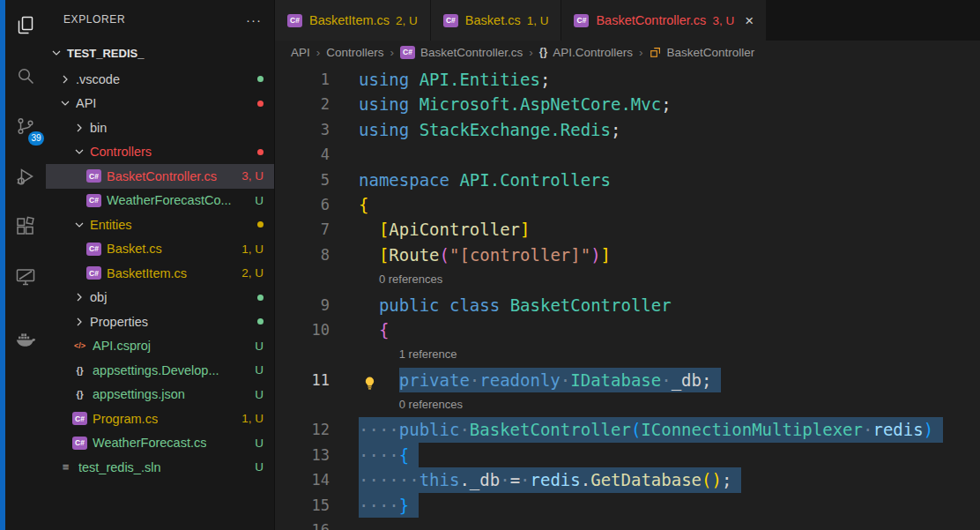 The height and width of the screenshot is (530, 980). Describe the element at coordinates (664, 20) in the screenshot. I see `tab-basketcontroller-cs: C#BasketController.cs3, U×` at that location.